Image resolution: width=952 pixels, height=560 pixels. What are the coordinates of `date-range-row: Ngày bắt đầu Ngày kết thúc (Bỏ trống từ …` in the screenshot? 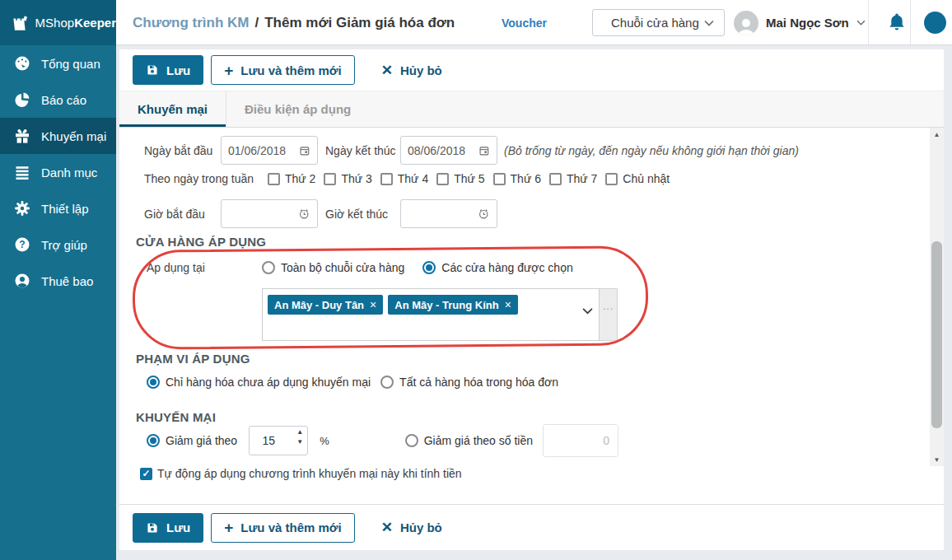 It's located at (471, 150).